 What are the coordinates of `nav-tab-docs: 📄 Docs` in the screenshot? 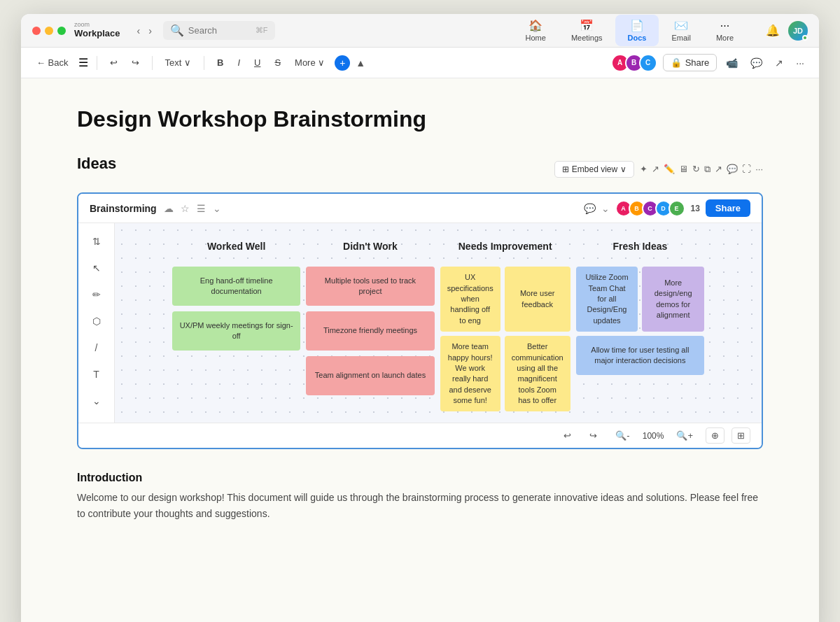 It's located at (637, 31).